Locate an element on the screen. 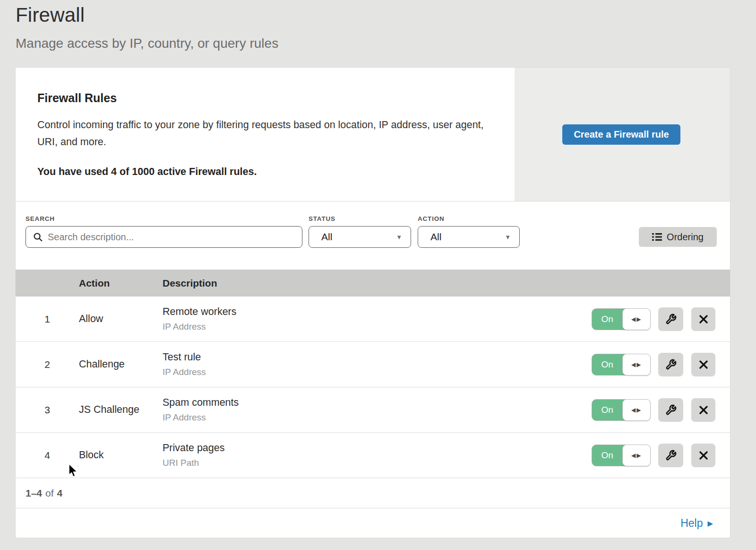 The height and width of the screenshot is (550, 756). table-row: 1 Allow Remote workers IP Address On ◀▶ is located at coordinates (373, 319).